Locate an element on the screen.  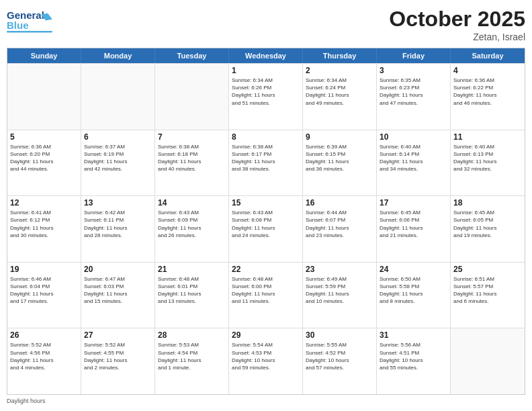
cell-text: Sunrise: 6:39 AM Sunset: 6:15 PM Dayligh… is located at coordinates (340, 158).